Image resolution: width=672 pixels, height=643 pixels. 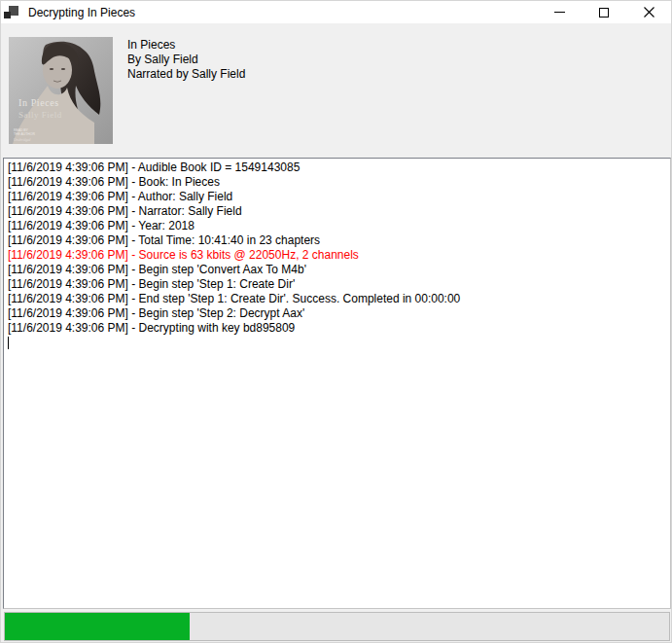 I want to click on minimize-button, so click(x=559, y=12).